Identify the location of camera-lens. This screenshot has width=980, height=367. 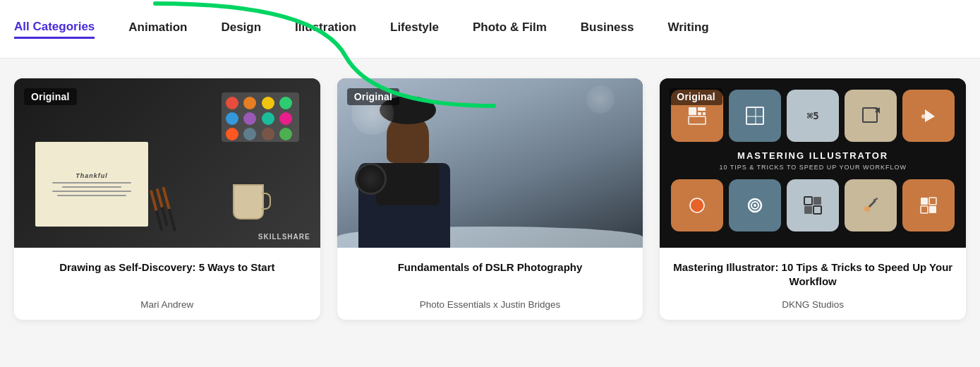
(371, 179).